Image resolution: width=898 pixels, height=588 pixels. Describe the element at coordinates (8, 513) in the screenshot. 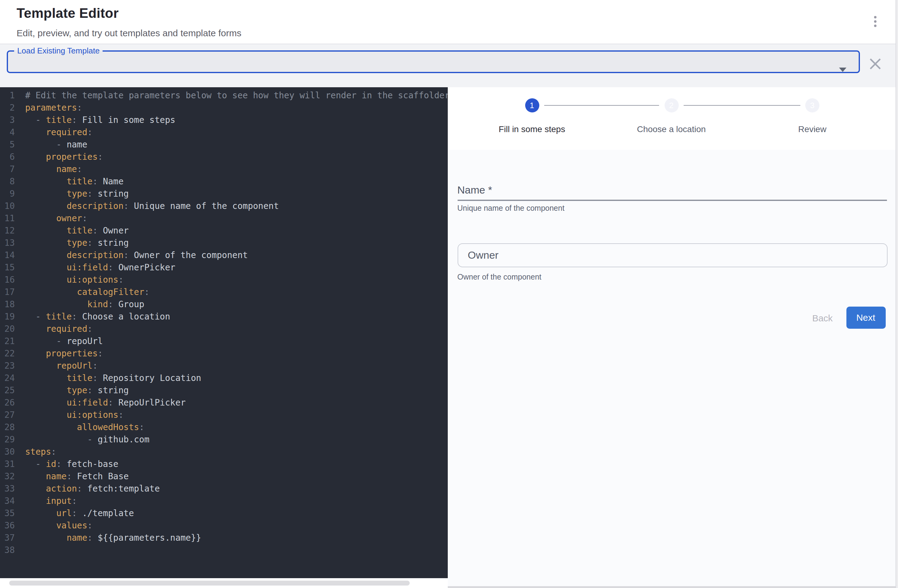

I see `line-number: 35` at that location.